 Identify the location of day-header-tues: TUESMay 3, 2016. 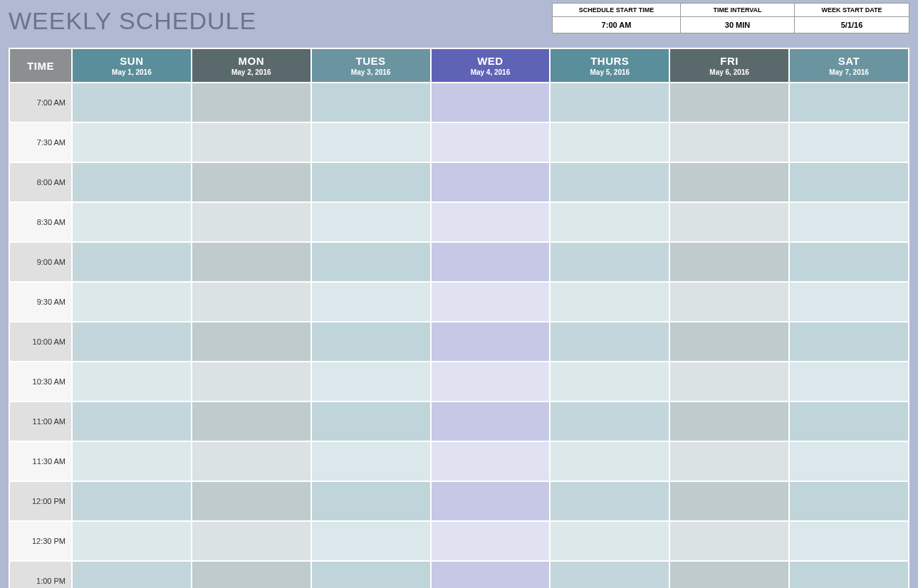
(371, 65).